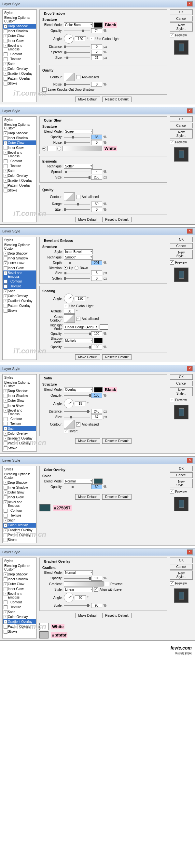  Describe the element at coordinates (77, 417) in the screenshot. I see `size-slider` at that location.